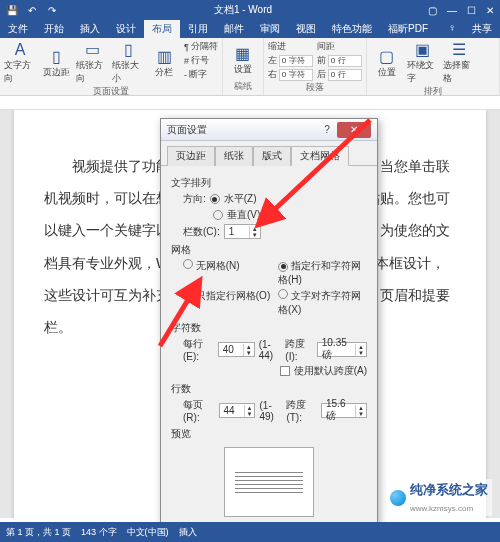  What do you see at coordinates (199, 410) in the screenshot?
I see `per-page-label: 每页(R):` at bounding box center [199, 410].